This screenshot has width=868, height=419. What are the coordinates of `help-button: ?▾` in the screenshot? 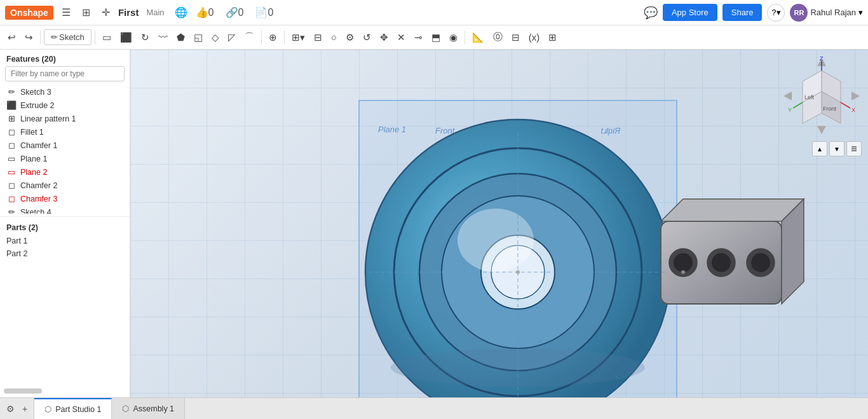 It's located at (776, 13).